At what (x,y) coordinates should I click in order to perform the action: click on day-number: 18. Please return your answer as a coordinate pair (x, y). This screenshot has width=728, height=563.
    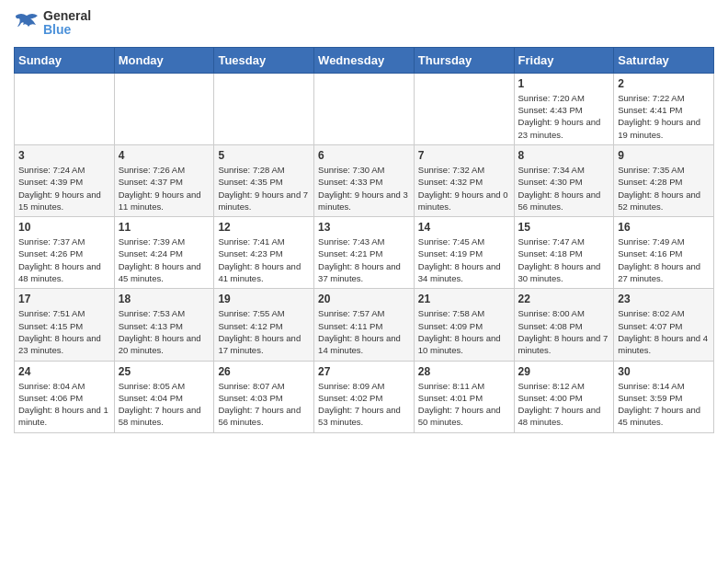
    Looking at the image, I should click on (165, 299).